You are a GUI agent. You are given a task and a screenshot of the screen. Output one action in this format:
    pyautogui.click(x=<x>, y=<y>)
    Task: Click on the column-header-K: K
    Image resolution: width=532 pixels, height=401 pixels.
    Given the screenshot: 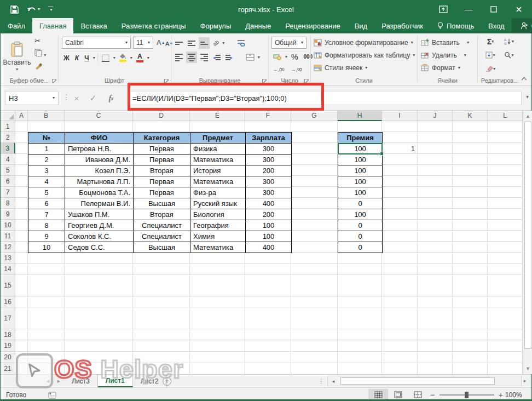 What is the action you would take?
    pyautogui.click(x=470, y=116)
    